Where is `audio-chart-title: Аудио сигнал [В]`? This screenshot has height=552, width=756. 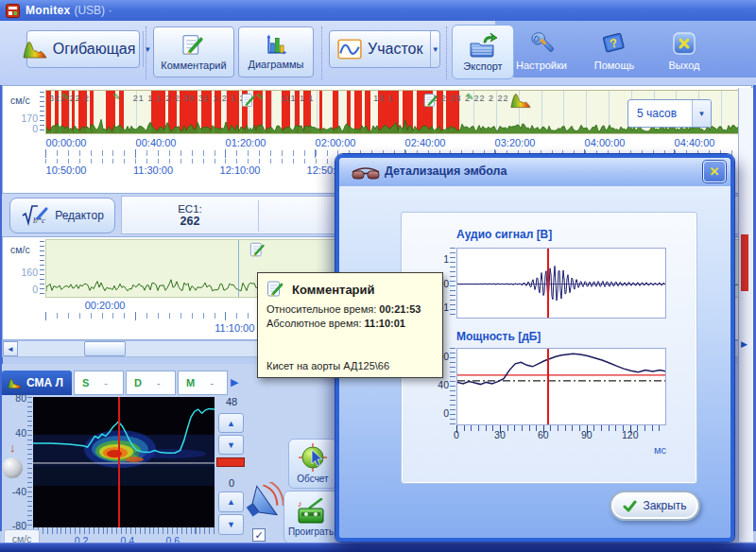 audio-chart-title: Аудио сигнал [В] is located at coordinates (505, 234).